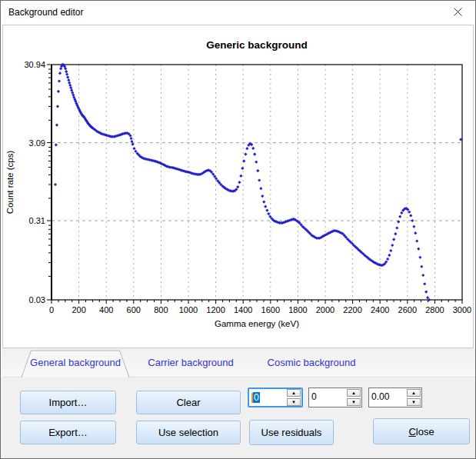 This screenshot has height=459, width=476. Describe the element at coordinates (106, 310) in the screenshot. I see `svg-text: 400` at that location.